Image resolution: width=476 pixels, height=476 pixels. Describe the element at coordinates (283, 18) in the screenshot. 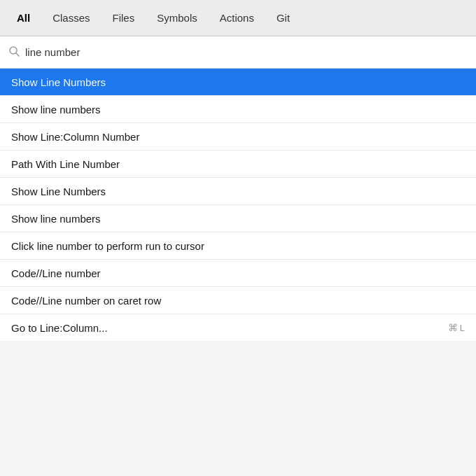

I see `tab-git: Git` at that location.